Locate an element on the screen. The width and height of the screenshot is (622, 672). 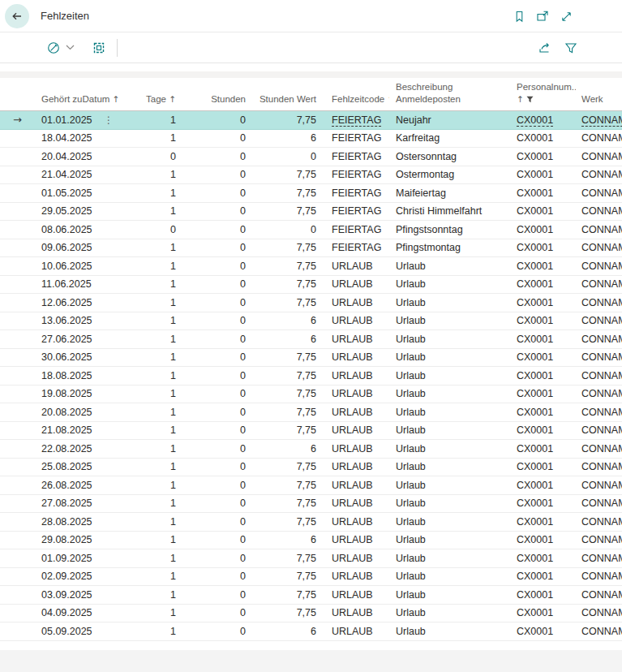
edit-toggle-button is located at coordinates (54, 48).